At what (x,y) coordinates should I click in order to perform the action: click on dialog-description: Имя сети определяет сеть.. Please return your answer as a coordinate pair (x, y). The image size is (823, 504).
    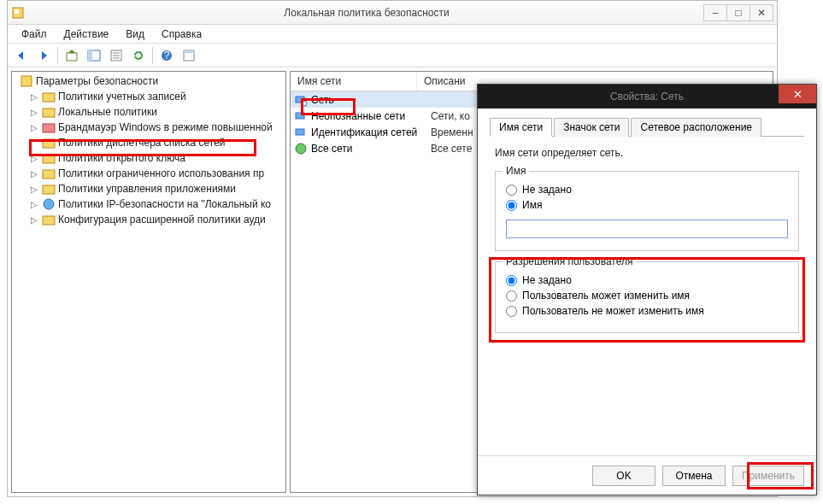
    Looking at the image, I should click on (647, 153).